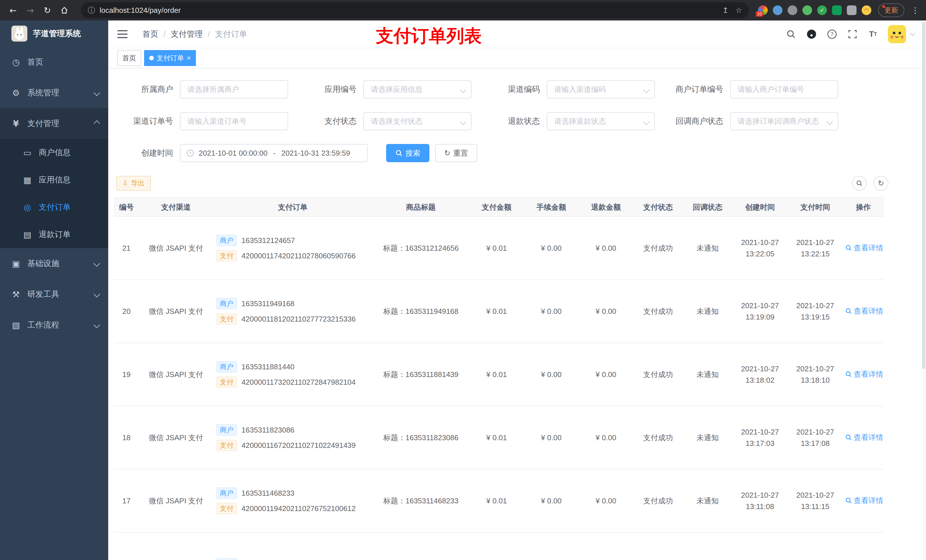  Describe the element at coordinates (54, 234) in the screenshot. I see `sidebar-item-refund-order: ▤ 退款订单` at that location.